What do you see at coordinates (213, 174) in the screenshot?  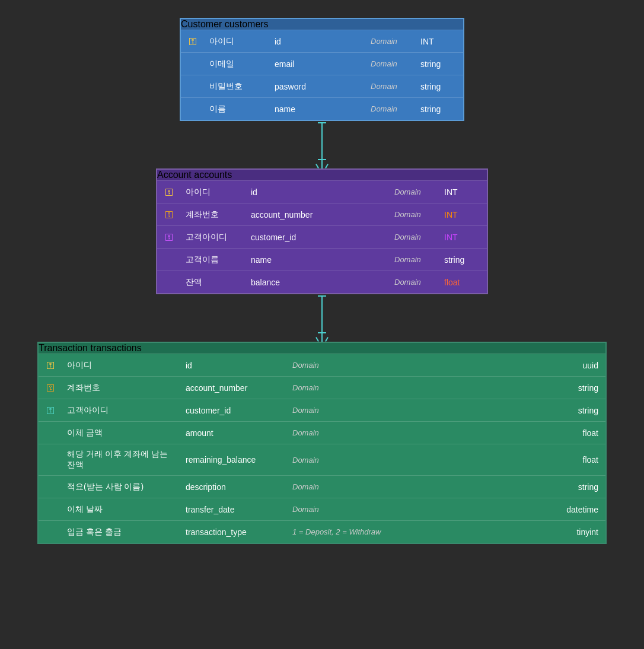 I see `account-db-name: accounts` at bounding box center [213, 174].